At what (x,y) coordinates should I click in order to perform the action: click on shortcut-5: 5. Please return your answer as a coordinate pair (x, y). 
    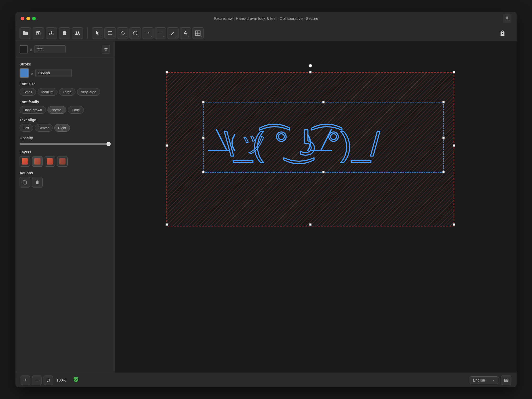
    Looking at the image, I should click on (151, 37).